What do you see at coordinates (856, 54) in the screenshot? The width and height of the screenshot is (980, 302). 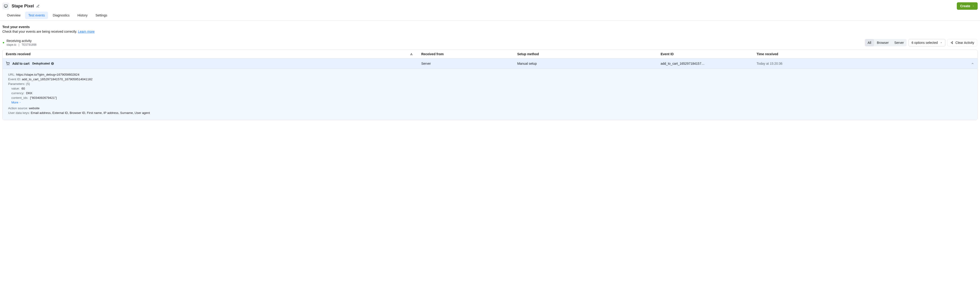 I see `col-time-received: Time received` at bounding box center [856, 54].